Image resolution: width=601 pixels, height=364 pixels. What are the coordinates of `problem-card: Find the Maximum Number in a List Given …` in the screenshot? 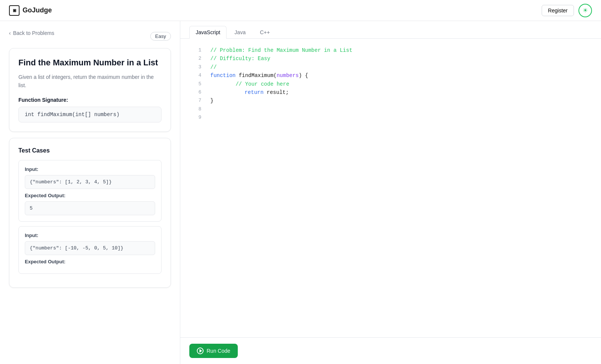 It's located at (90, 90).